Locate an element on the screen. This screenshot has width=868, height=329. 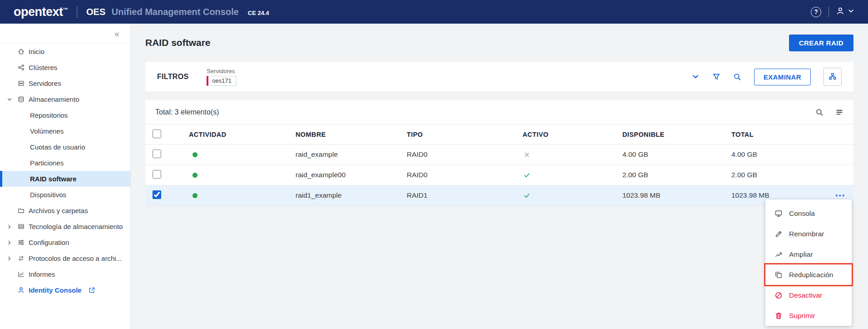
menu-item-desactivar: Desactivar is located at coordinates (809, 295).